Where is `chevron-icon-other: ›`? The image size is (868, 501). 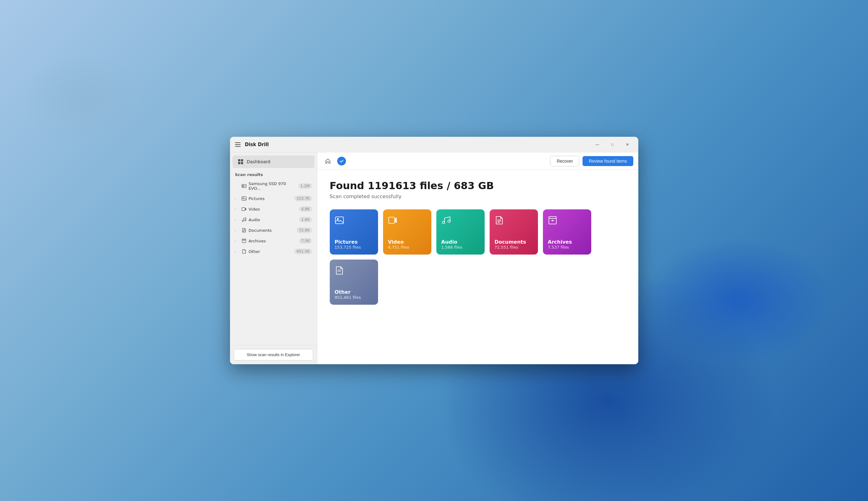
chevron-icon-other: › is located at coordinates (237, 252).